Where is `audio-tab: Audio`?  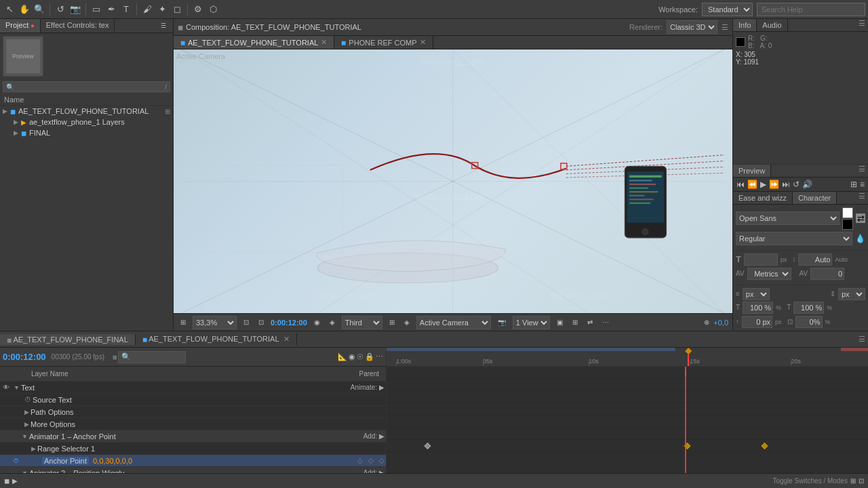 audio-tab: Audio is located at coordinates (772, 25).